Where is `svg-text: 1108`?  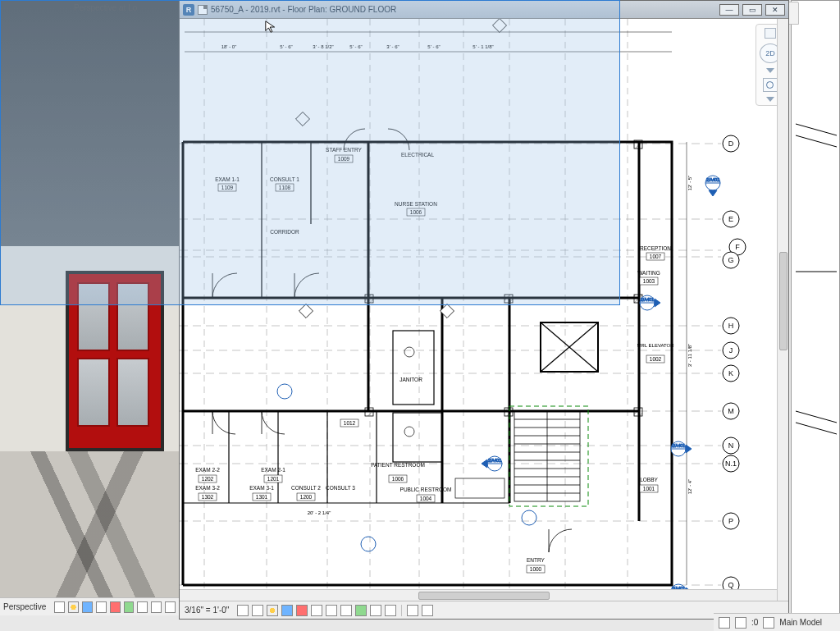
svg-text: 1108 is located at coordinates (285, 187).